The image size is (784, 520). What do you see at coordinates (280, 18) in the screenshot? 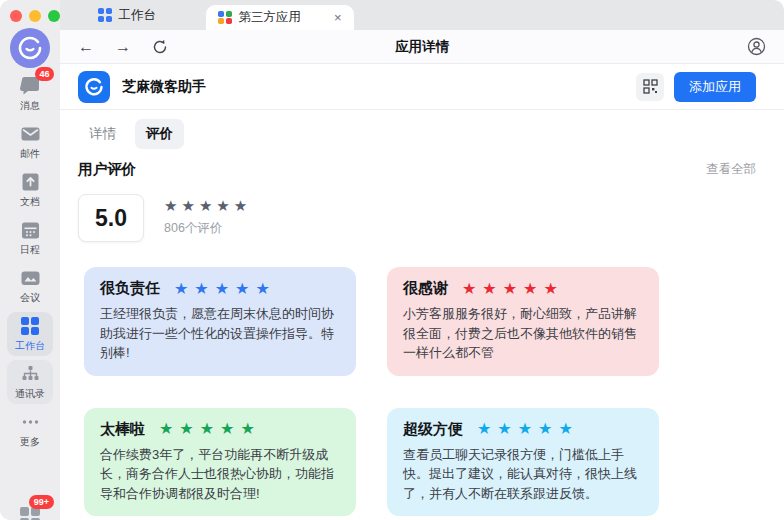
I see `tab-third-party-apps: 第三方应用 ×` at bounding box center [280, 18].